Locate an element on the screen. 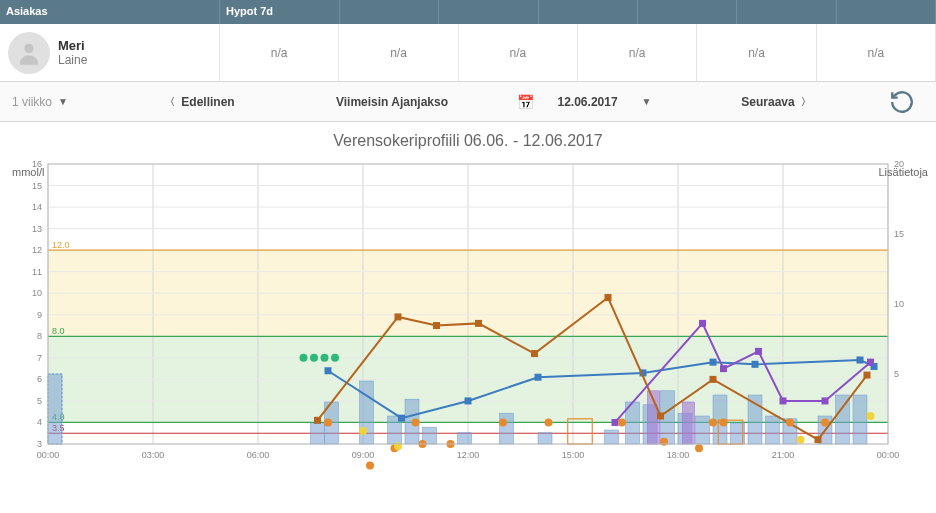 Image resolution: width=936 pixels, height=513 pixels. patient-info: Meri Laine is located at coordinates (110, 52).